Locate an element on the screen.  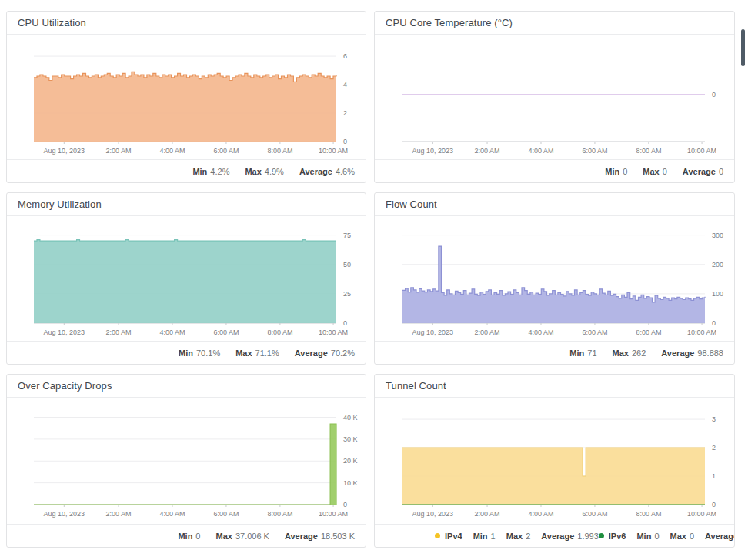
svg-text: 4 is located at coordinates (345, 85).